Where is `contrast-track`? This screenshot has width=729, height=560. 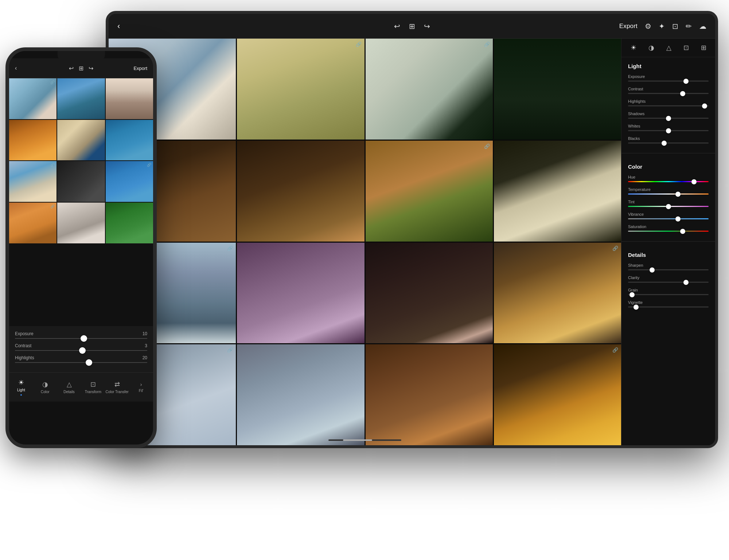 contrast-track is located at coordinates (668, 93).